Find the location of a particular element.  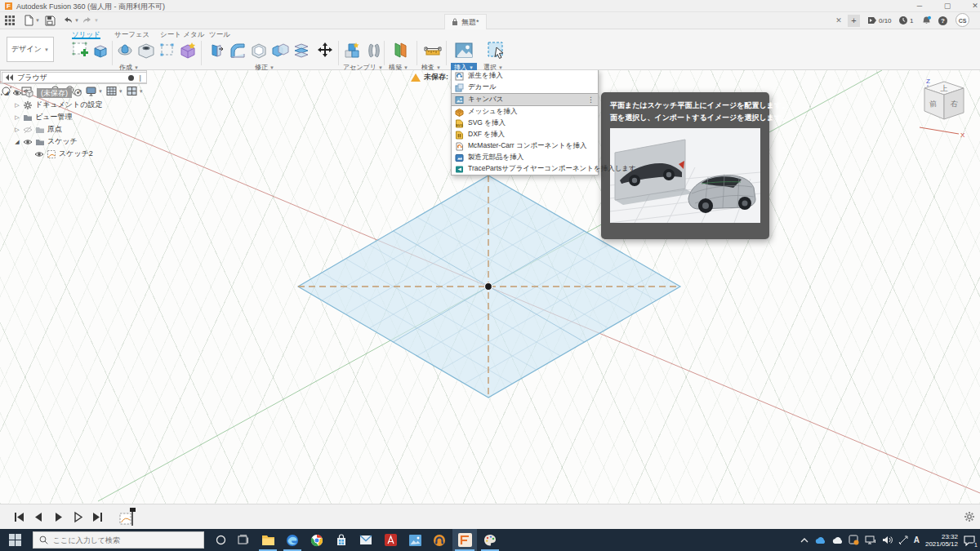

tab-sheetmetal: シート メタル is located at coordinates (182, 34).